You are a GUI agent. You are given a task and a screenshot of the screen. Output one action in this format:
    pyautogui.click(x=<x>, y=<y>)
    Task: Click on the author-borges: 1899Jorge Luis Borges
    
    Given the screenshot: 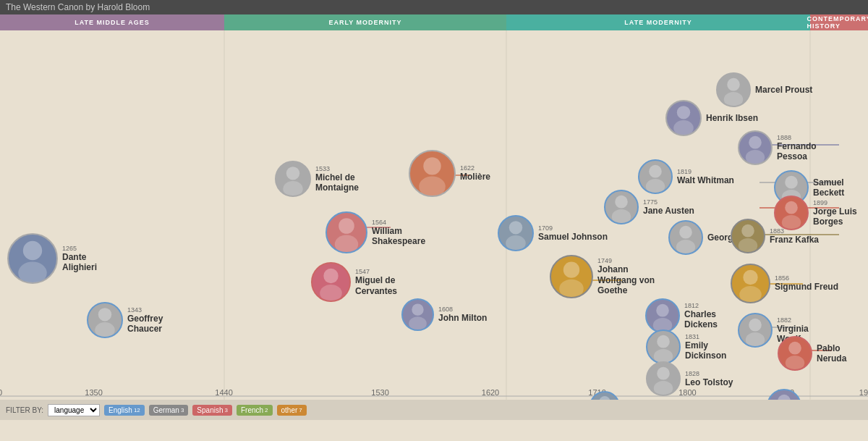 What is the action you would take?
    pyautogui.click(x=821, y=213)
    